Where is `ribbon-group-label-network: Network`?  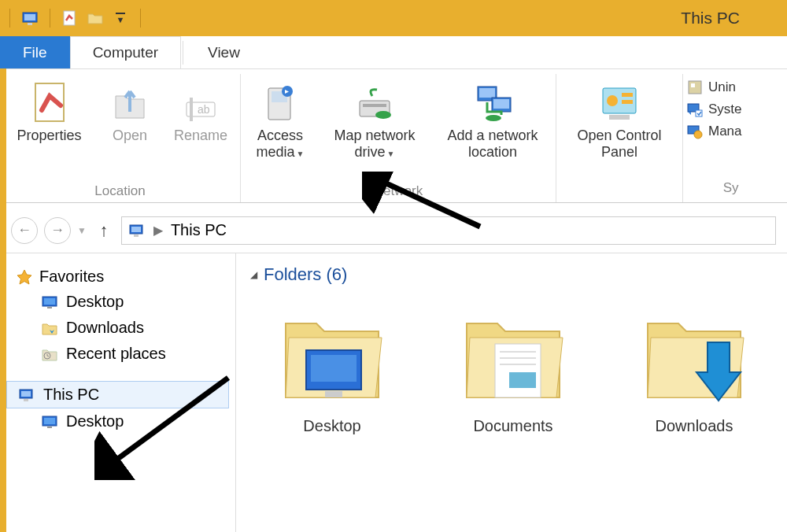 ribbon-group-label-network: Network is located at coordinates (398, 190).